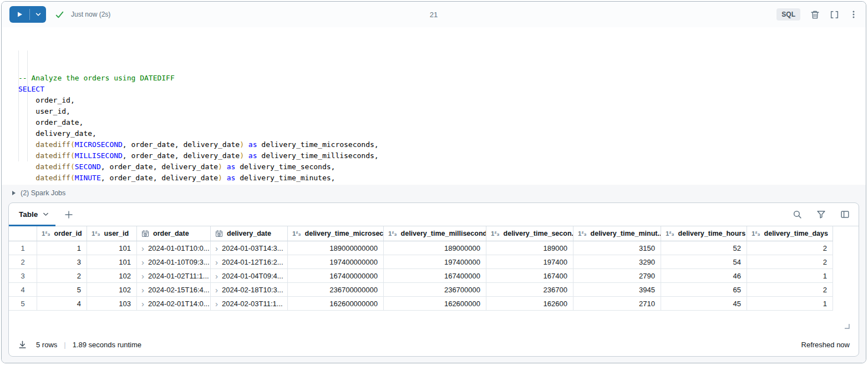 This screenshot has height=365, width=868. I want to click on code-line: delivery_date,, so click(442, 134).